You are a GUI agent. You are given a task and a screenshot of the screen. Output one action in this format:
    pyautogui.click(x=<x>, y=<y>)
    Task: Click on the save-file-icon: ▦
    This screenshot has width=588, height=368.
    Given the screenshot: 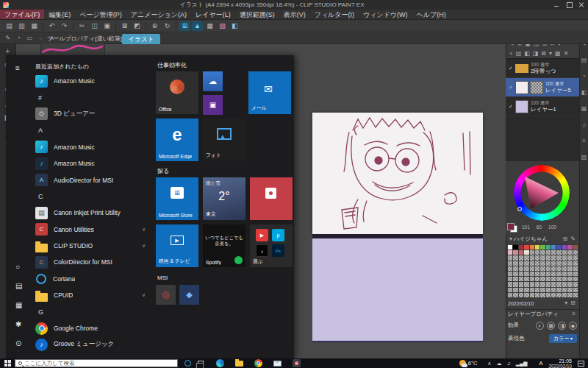 What is the action you would take?
    pyautogui.click(x=34, y=26)
    